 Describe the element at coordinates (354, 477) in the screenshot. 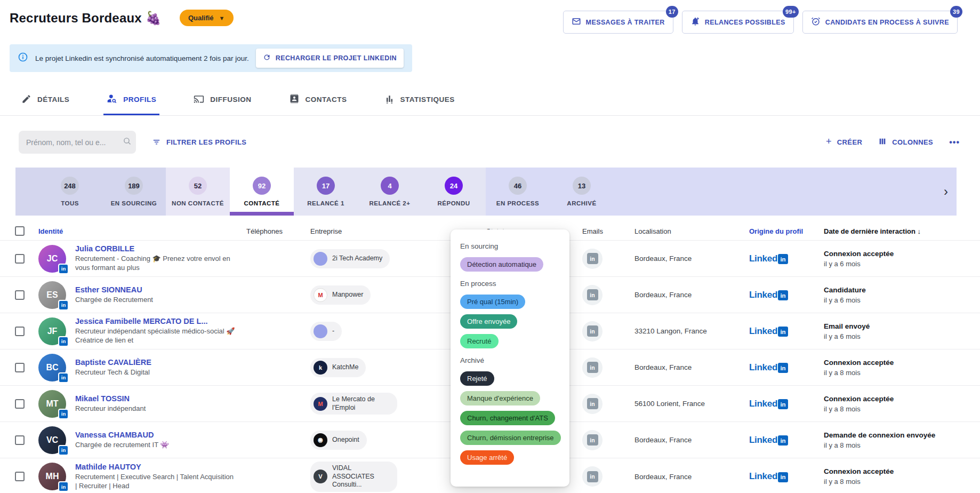

I see `company-chip: V VIDAL ASSOCIATES Consulti...` at that location.